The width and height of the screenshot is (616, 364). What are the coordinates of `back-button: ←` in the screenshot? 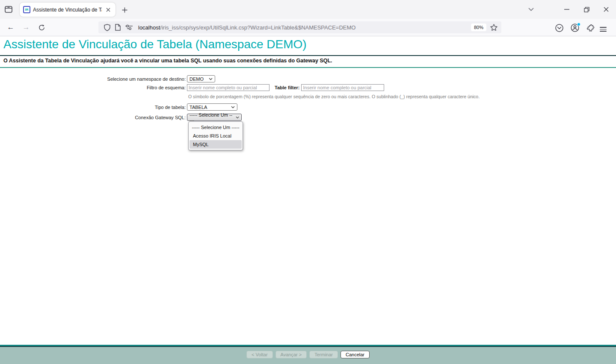 It's located at (11, 27).